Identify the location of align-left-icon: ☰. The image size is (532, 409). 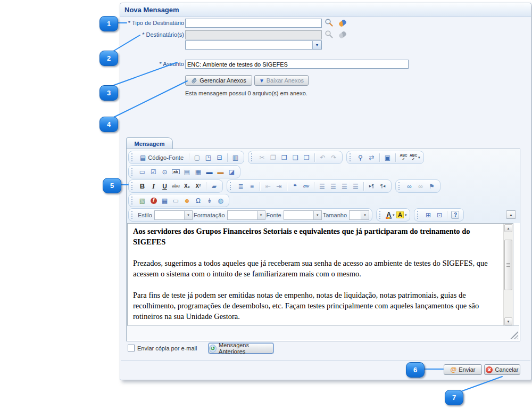
(322, 186).